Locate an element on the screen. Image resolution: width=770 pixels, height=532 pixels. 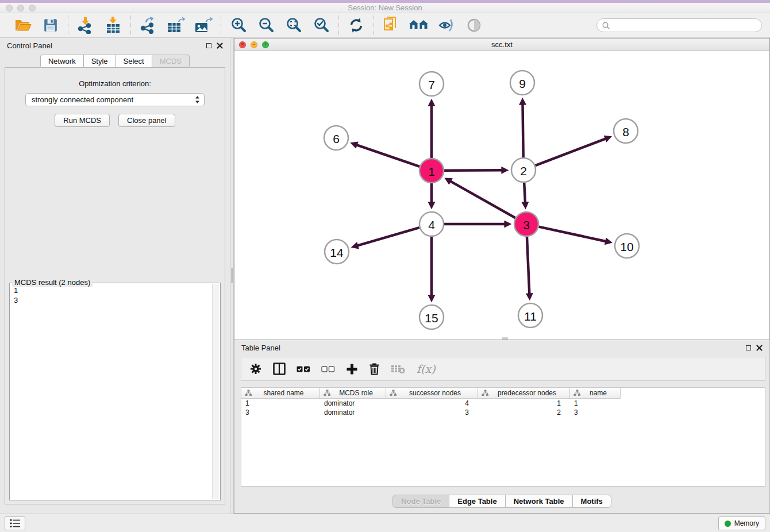
graph-node-2: 2 is located at coordinates (523, 170).